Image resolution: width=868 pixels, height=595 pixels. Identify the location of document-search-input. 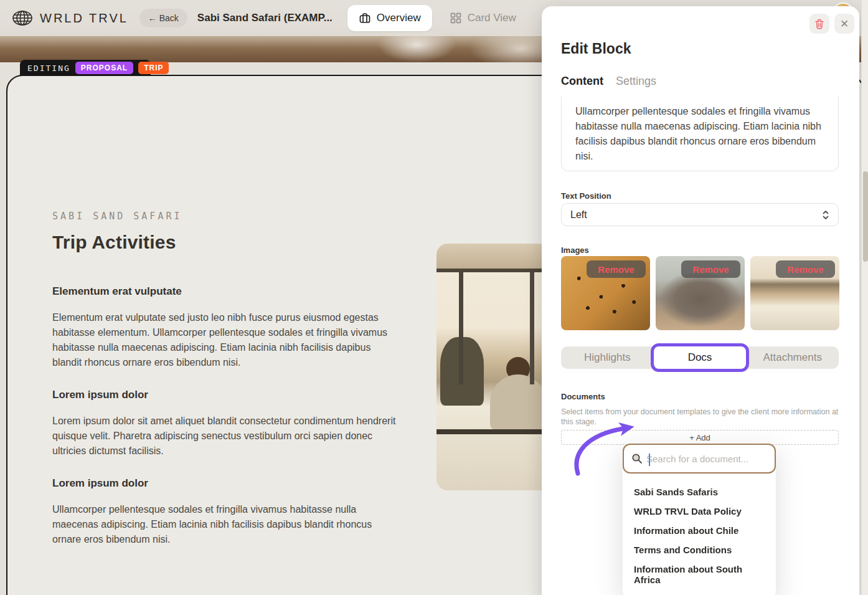
(699, 459).